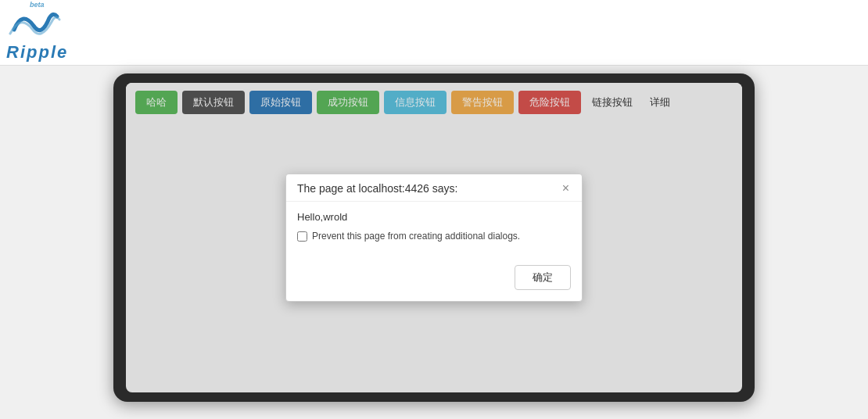 This screenshot has height=419, width=868. What do you see at coordinates (38, 33) in the screenshot?
I see `logo: beta Ripple` at bounding box center [38, 33].